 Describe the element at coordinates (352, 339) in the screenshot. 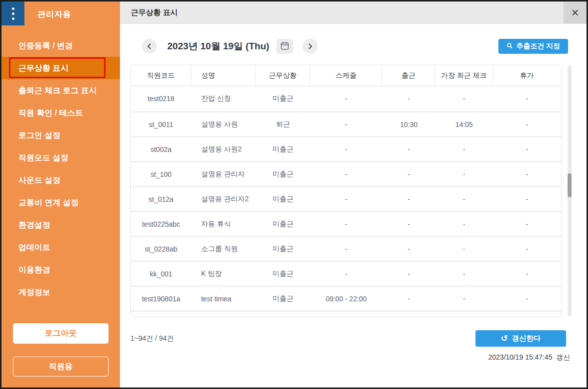

I see `table-footer: 1~94건 / 94건 ↺ 갱신한다` at that location.